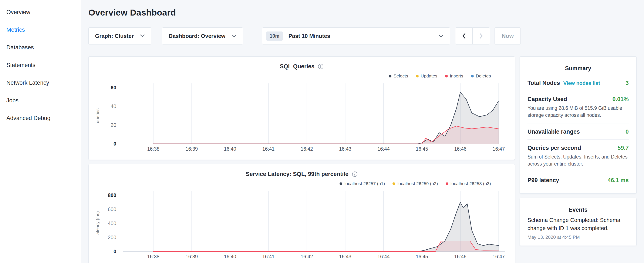  I want to click on summary-row-capacity-used: Capacity Used 0.01% You are using 28.6 M…, so click(578, 107).